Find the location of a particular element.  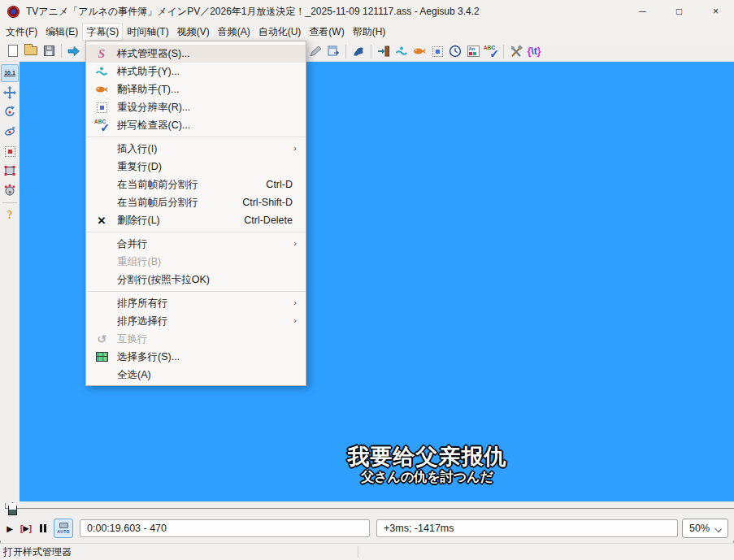

commit-button is located at coordinates (384, 51).